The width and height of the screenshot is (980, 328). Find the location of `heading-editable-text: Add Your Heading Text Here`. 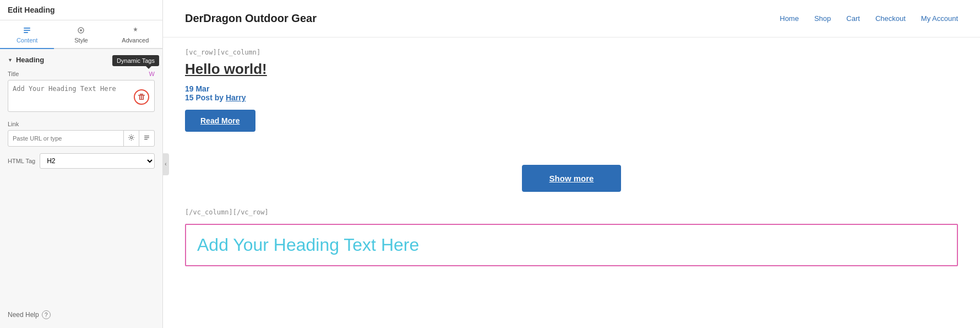

heading-editable-text: Add Your Heading Text Here is located at coordinates (308, 245).